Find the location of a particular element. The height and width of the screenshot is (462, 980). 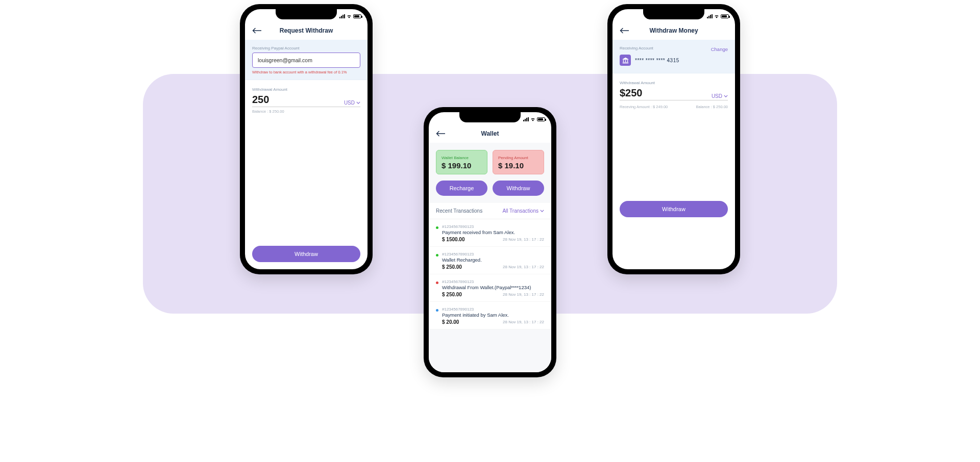

page-title: Request Withdraw is located at coordinates (306, 31).